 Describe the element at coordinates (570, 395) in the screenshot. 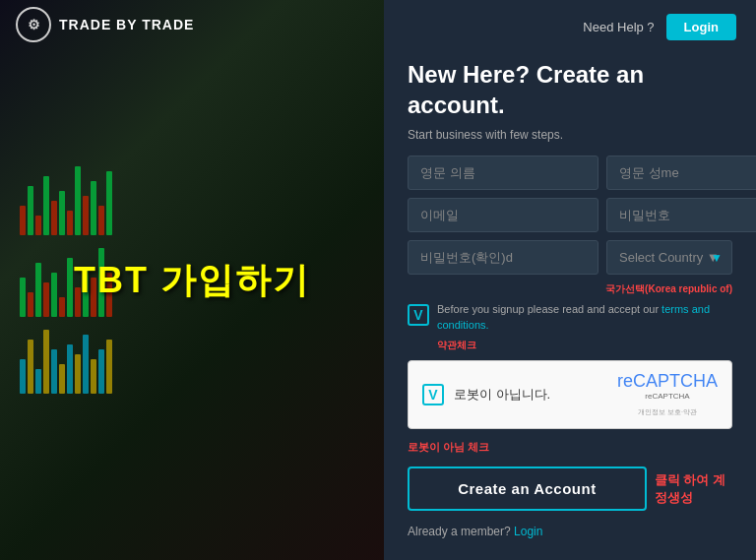

I see `captcha-area: V 로봇이 아닙니다. reCAPTCHA reCAPTCHA 개인정보 보호·…` at that location.